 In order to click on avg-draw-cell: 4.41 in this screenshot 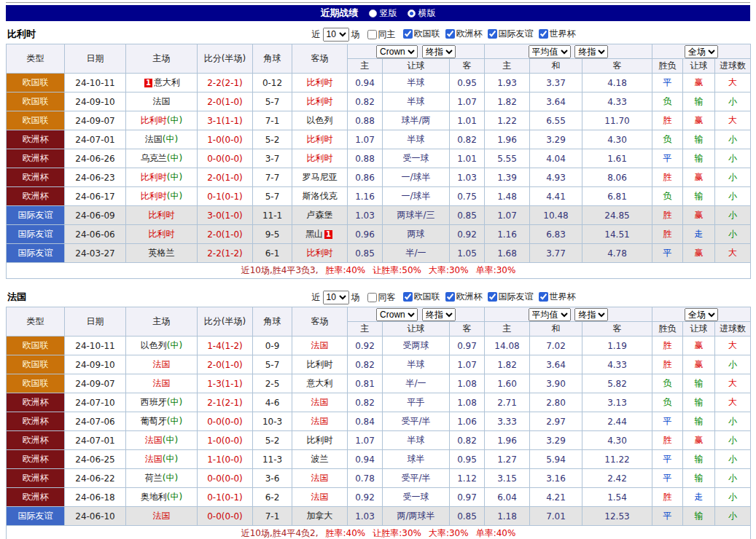, I will do `click(556, 197)`.